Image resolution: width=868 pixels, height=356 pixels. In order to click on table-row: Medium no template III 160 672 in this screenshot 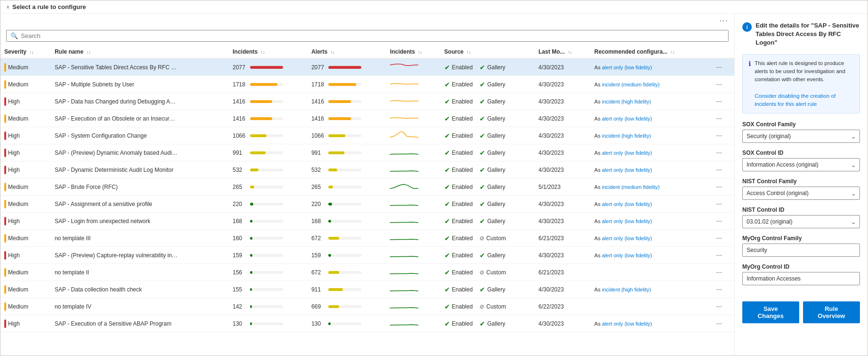, I will do `click(367, 238)`.